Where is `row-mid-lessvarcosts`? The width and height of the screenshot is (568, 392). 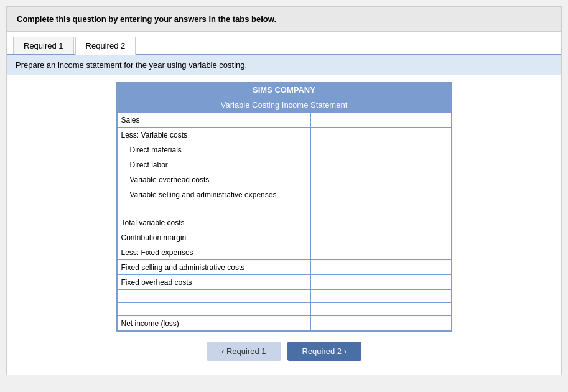
row-mid-lessvarcosts is located at coordinates (346, 135).